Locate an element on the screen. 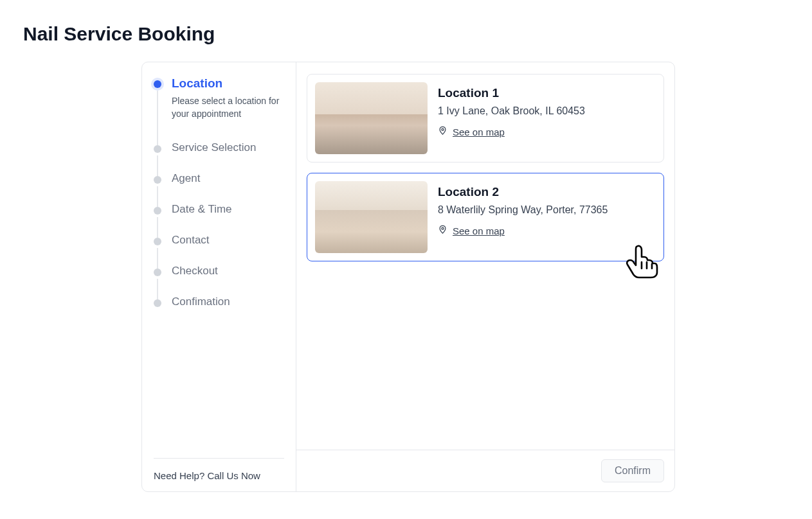 The image size is (812, 519). step-label: Location is located at coordinates (228, 84).